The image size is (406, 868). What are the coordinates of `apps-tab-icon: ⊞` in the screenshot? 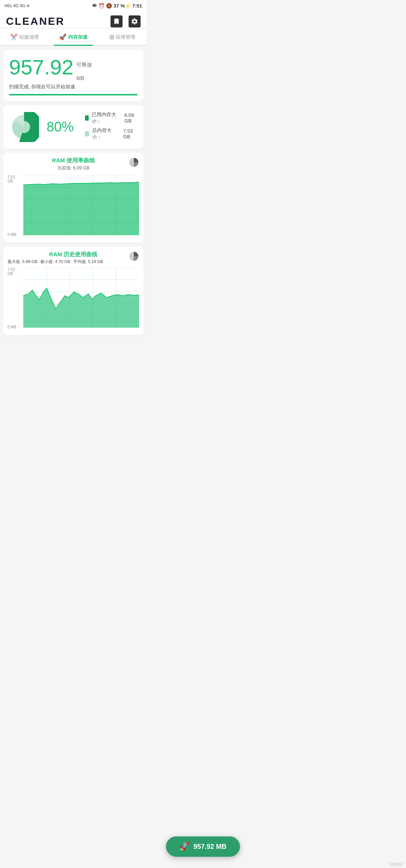 It's located at (112, 37).